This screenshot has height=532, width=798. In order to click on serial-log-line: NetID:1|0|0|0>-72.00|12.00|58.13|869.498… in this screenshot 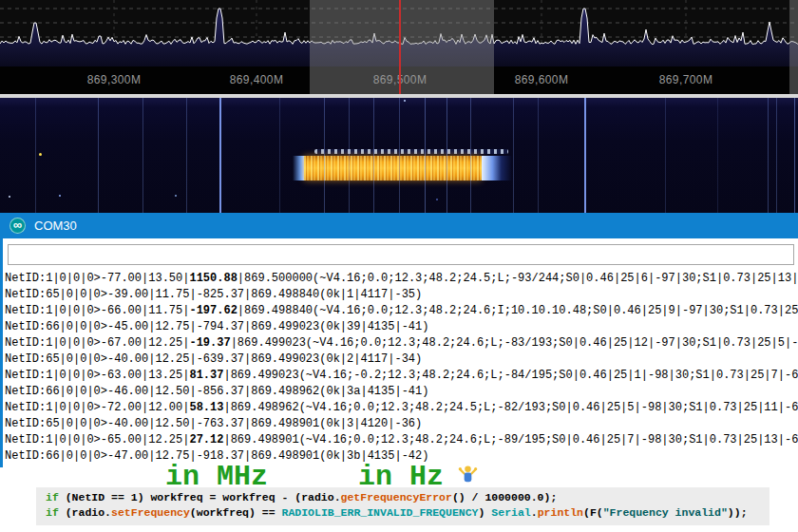, I will do `click(401, 408)`.